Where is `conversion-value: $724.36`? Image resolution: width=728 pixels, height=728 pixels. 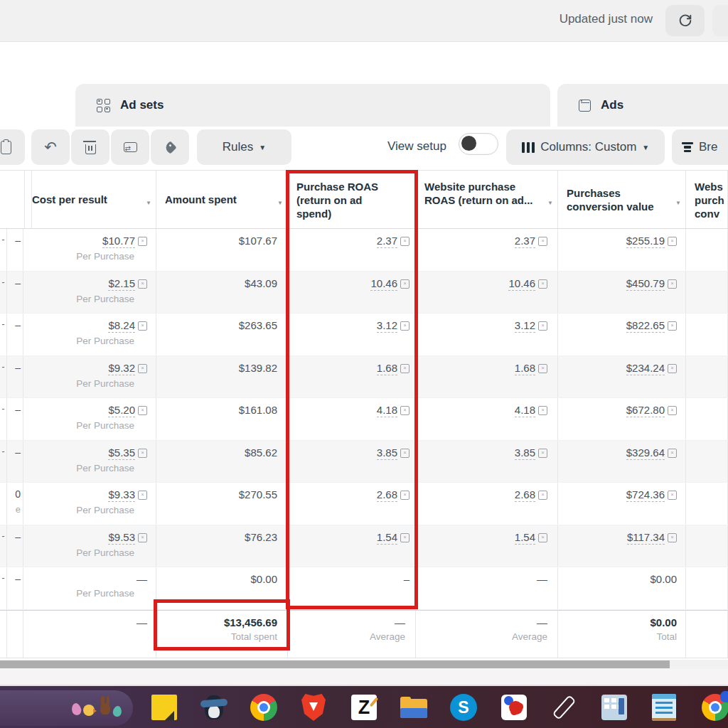
conversion-value: $724.36 is located at coordinates (646, 495).